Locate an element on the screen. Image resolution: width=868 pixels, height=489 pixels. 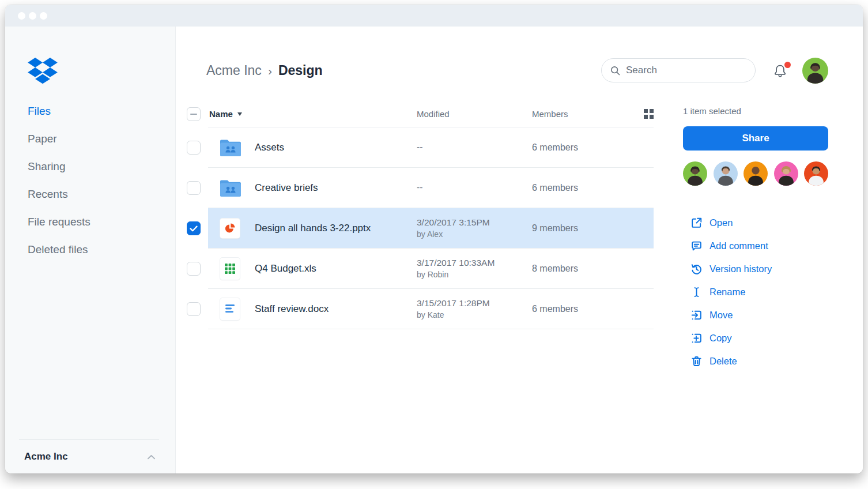
notification-badge is located at coordinates (787, 65).